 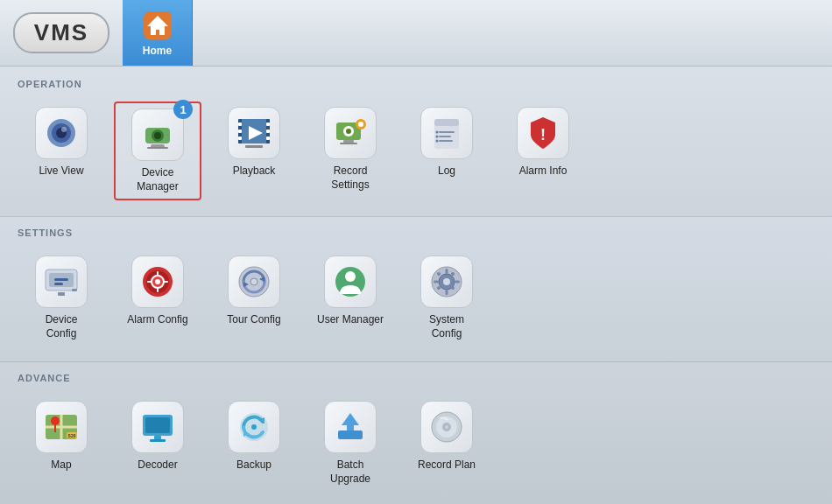 I want to click on decoder-item: Decoder, so click(x=158, y=437).